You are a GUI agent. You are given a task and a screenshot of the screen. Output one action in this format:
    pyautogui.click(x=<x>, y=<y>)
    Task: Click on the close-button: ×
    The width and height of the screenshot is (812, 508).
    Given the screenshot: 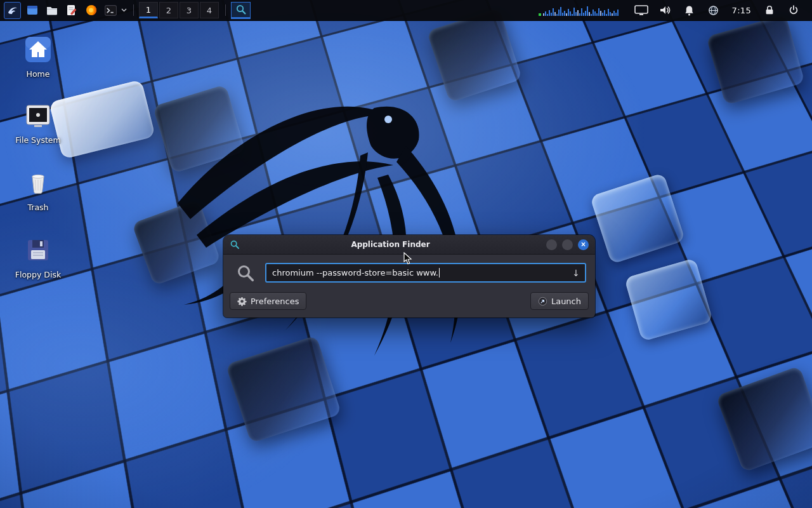 What is the action you would take?
    pyautogui.click(x=584, y=245)
    